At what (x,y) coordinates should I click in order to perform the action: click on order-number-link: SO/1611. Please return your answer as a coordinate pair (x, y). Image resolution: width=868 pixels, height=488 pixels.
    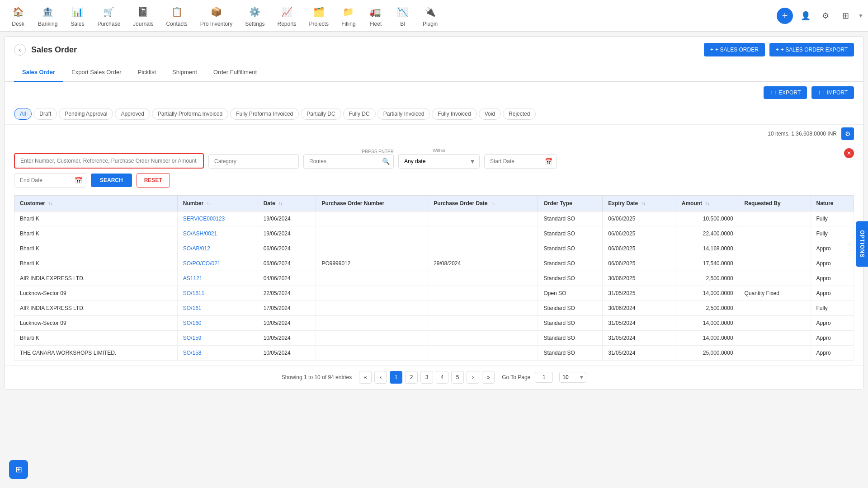
    Looking at the image, I should click on (193, 293).